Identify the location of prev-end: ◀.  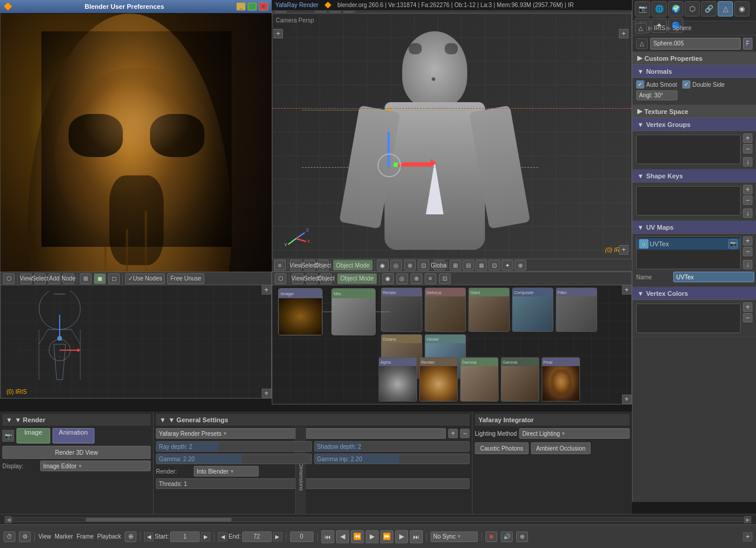
(223, 537).